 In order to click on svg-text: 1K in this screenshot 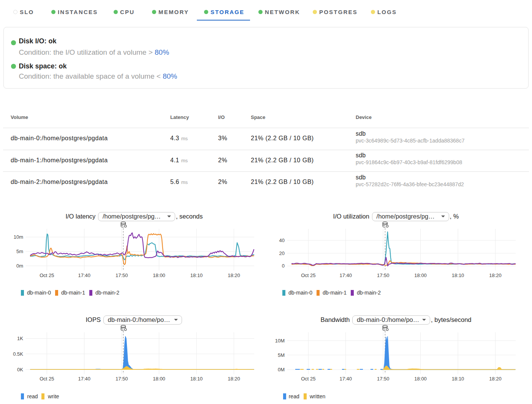, I will do `click(20, 338)`.